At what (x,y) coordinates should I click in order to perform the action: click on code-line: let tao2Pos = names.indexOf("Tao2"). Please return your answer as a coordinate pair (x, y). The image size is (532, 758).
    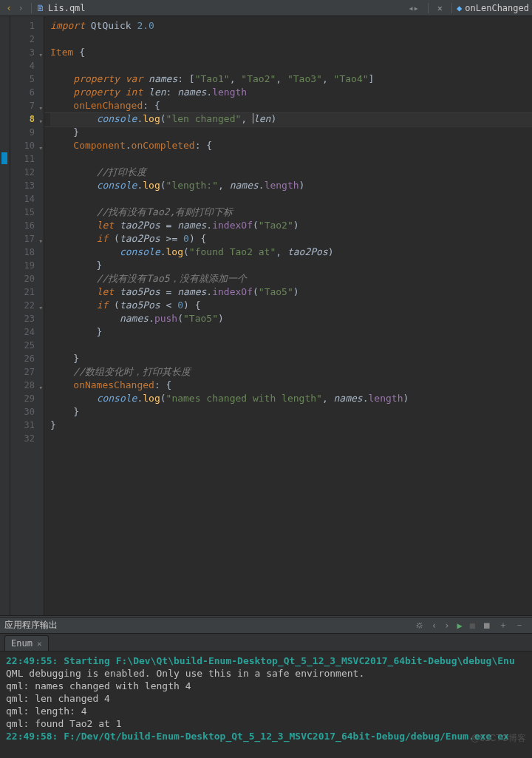
    Looking at the image, I should click on (291, 226).